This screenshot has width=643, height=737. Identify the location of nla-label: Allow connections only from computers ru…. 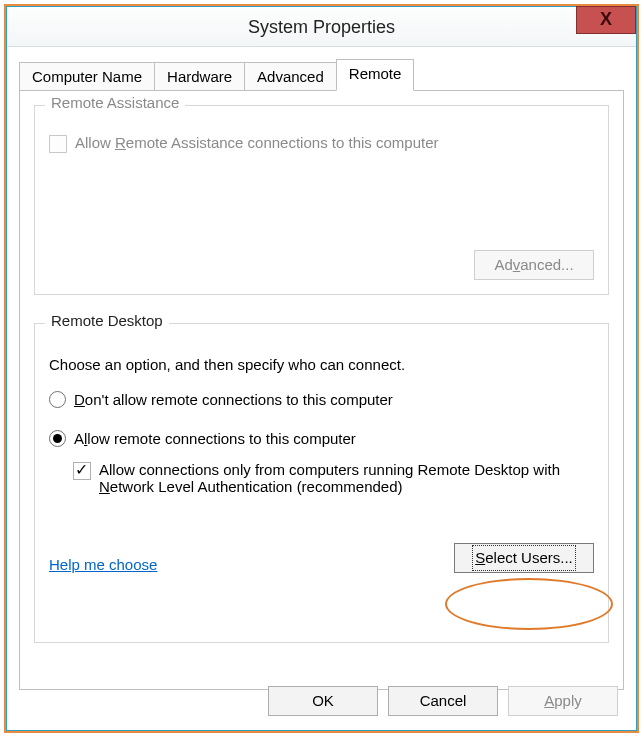
(339, 478).